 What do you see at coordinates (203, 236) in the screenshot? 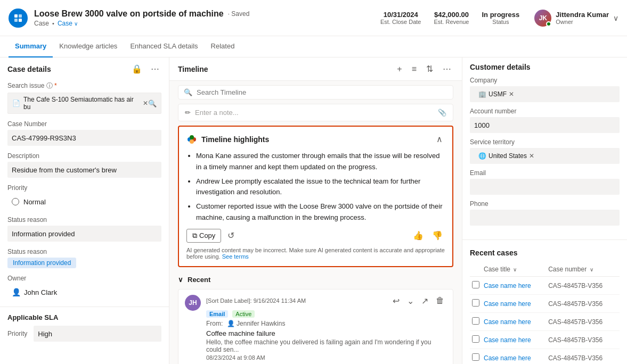
I see `copy-button: ⧉ Copy` at bounding box center [203, 236].